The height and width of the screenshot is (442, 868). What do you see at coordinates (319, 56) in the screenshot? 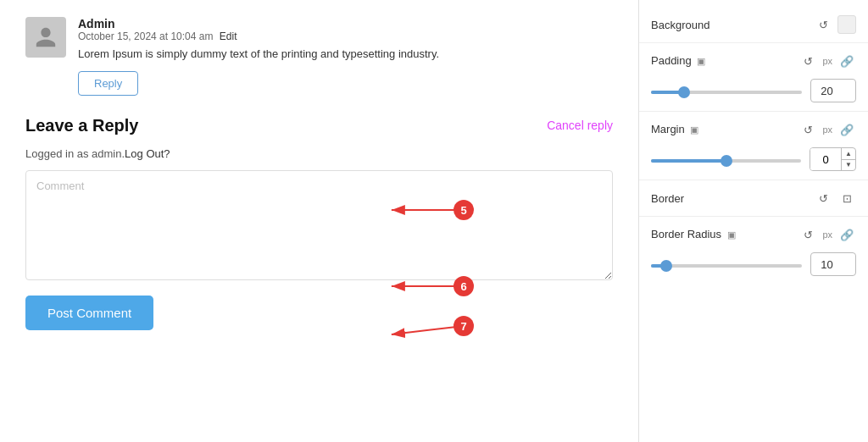
I see `comment-block: Admin October 15, 2024 at 10:04 am Edit …` at bounding box center [319, 56].